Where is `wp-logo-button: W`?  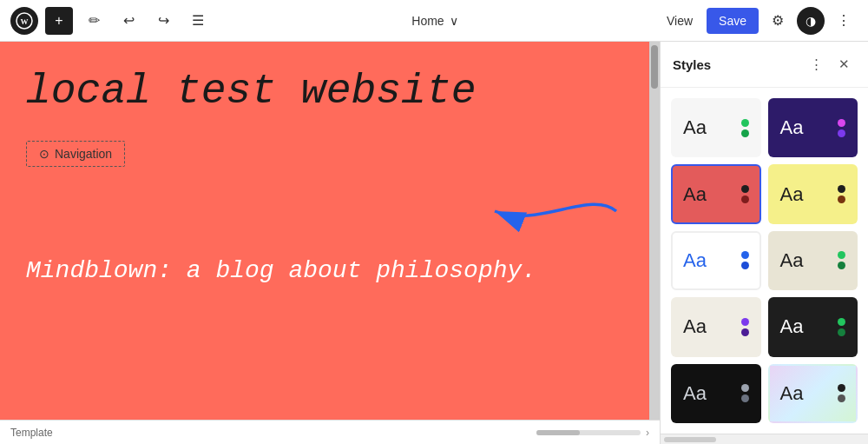 wp-logo-button: W is located at coordinates (24, 21).